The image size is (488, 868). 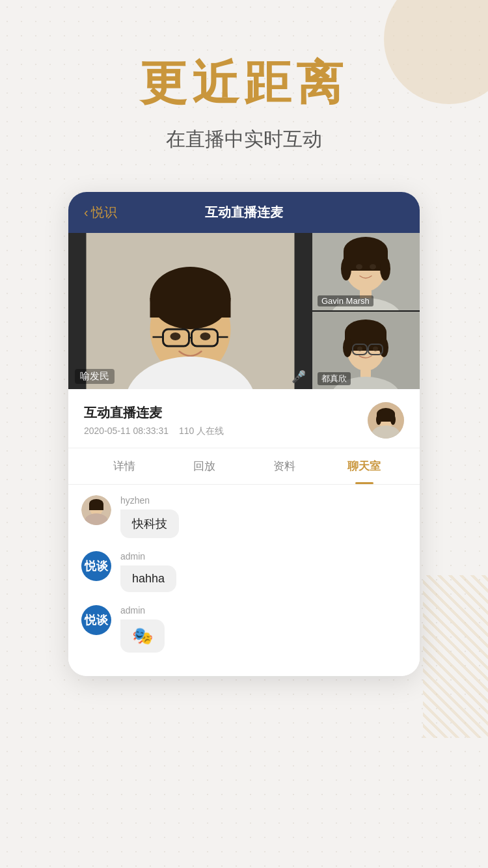 I want to click on chat-bubble-2: hahha, so click(x=148, y=579).